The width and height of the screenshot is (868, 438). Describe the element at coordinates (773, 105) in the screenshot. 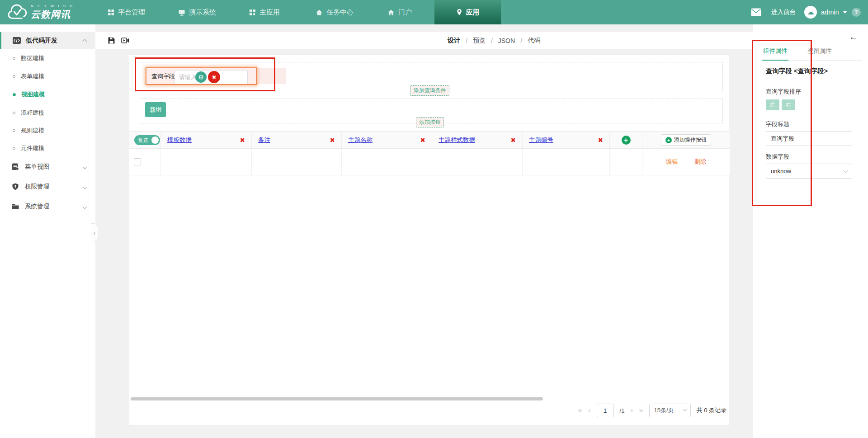

I see `sort-left-button: 左` at that location.